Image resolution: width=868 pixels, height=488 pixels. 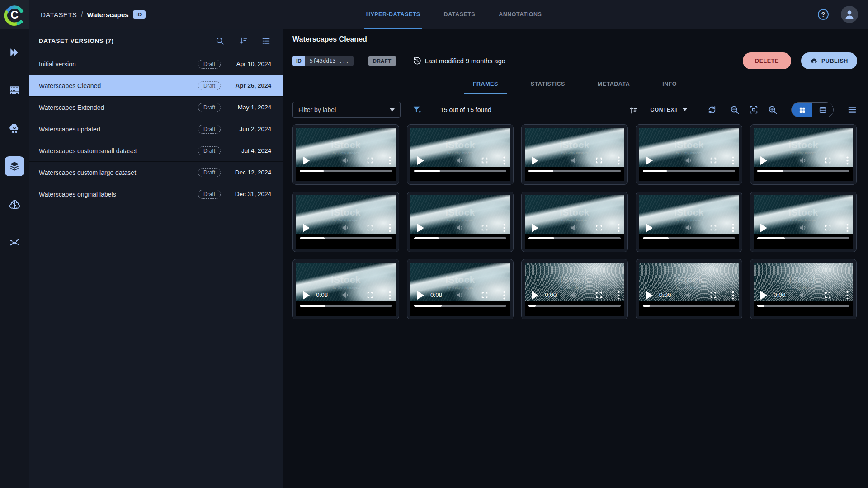 I want to click on grid-view-toggle, so click(x=802, y=110).